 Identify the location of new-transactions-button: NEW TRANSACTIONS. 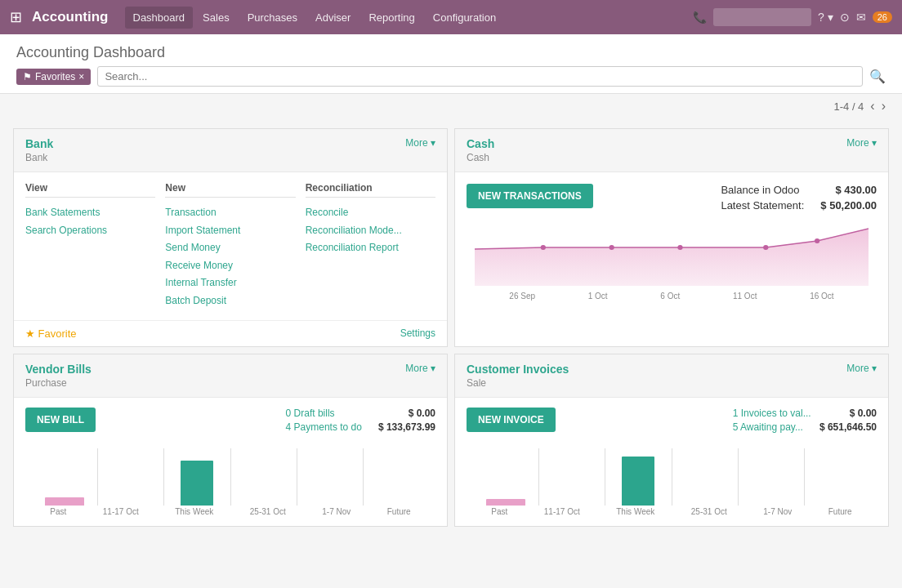
(529, 196).